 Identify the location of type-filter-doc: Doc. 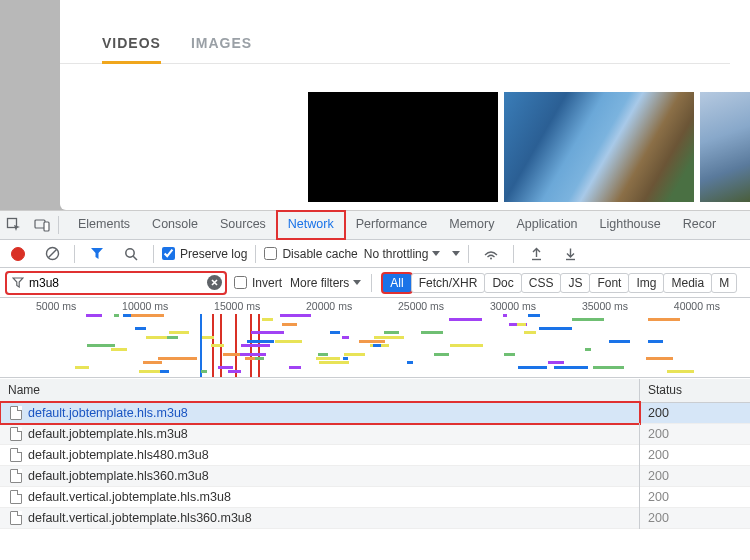
(502, 283).